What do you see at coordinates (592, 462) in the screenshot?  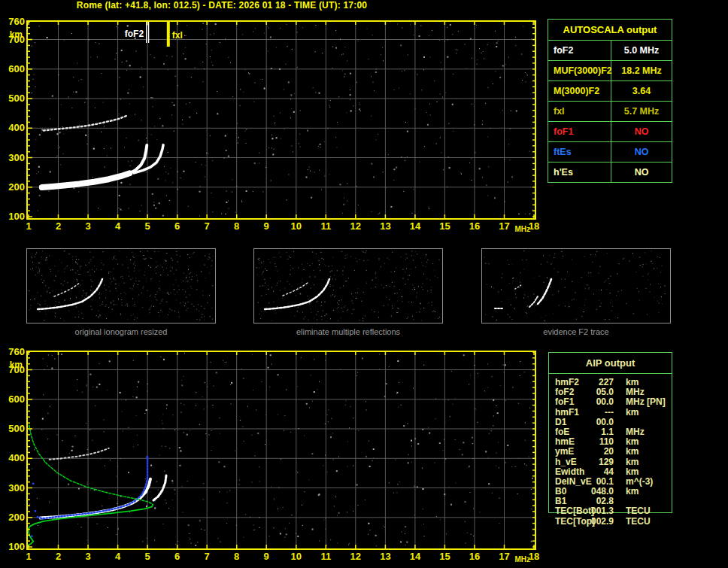 I see `aip-row-value: 129` at bounding box center [592, 462].